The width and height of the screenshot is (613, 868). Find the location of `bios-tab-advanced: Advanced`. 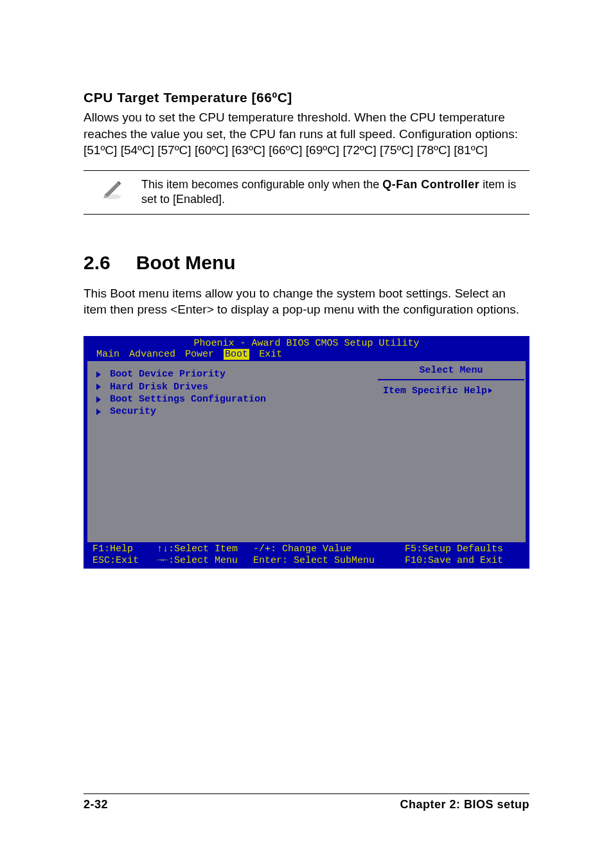

bios-tab-advanced: Advanced is located at coordinates (152, 355).